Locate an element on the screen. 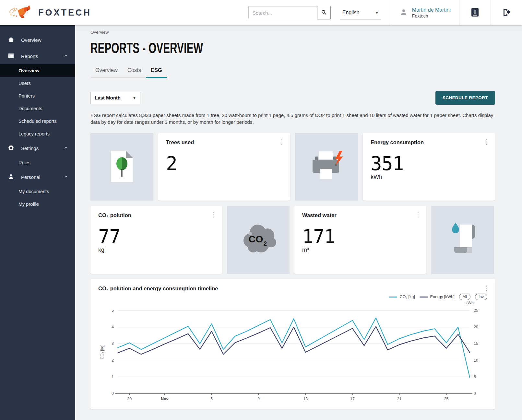  printer-energy-icon is located at coordinates (326, 167).